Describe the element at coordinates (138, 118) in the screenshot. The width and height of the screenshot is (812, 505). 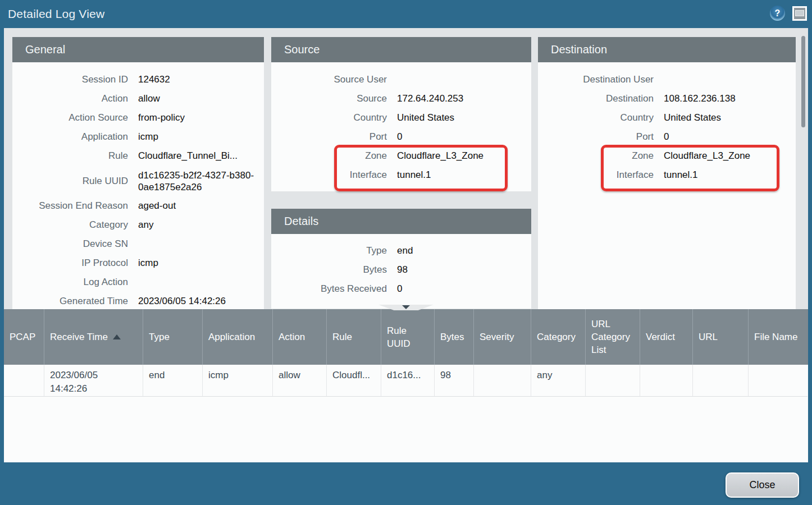
I see `general-field-action-source: Action Sourcefrom-policy` at that location.